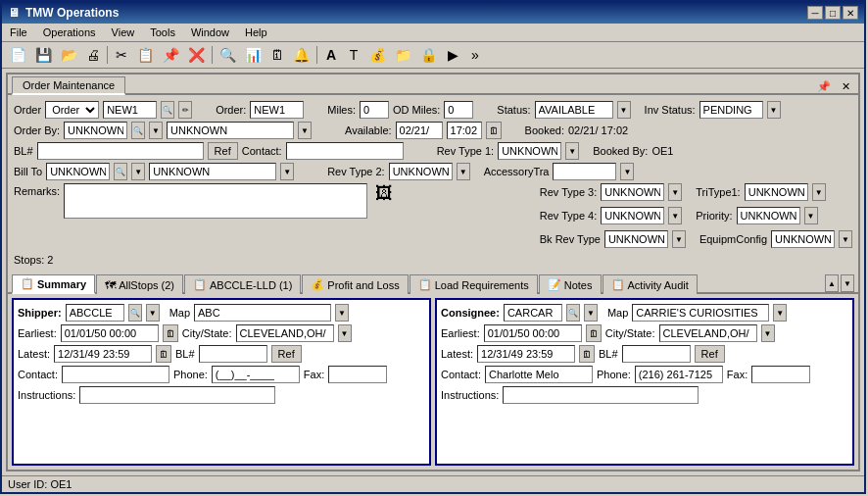 This screenshot has height=496, width=868. Describe the element at coordinates (358, 374) in the screenshot. I see `shipper-fax-input` at that location.